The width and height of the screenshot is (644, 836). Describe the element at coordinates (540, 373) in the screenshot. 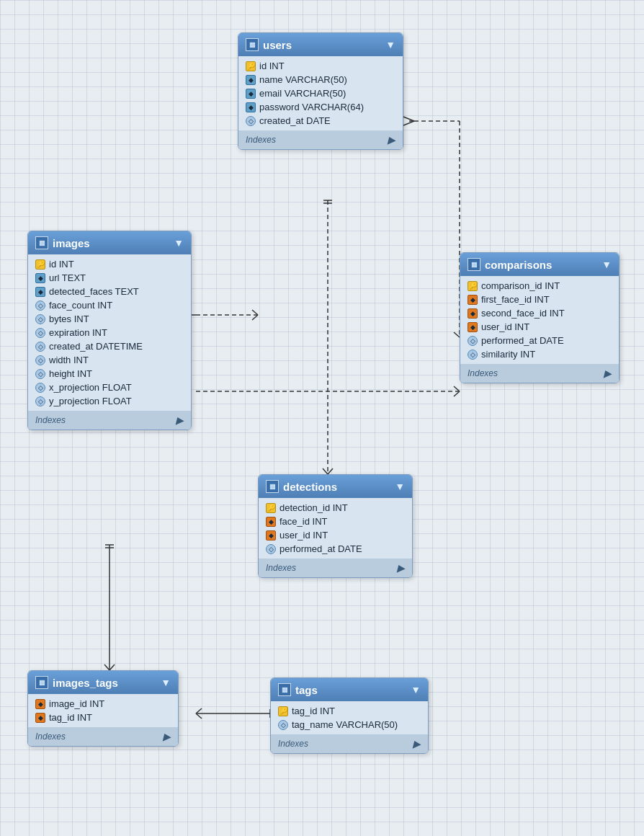

I see `indexes-row-comparisons: Indexes ▶` at that location.